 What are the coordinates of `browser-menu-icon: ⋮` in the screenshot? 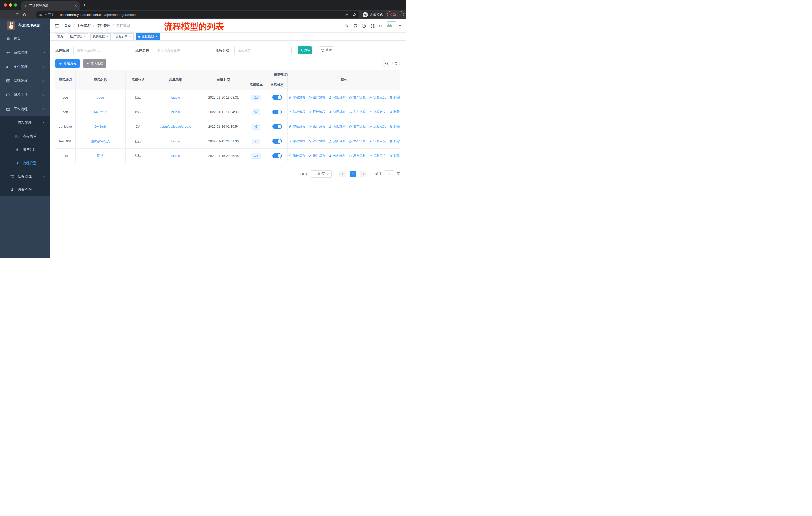 It's located at (400, 15).